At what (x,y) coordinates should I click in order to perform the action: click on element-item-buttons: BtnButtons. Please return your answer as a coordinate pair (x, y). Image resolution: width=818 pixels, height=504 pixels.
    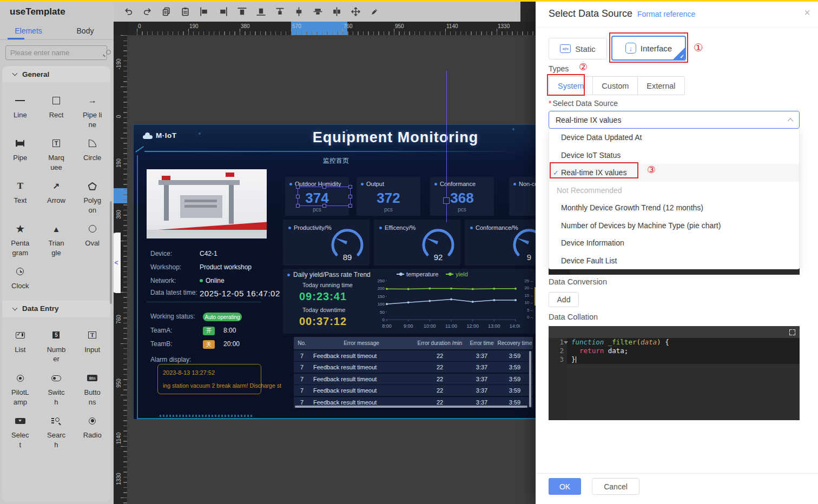
    Looking at the image, I should click on (92, 385).